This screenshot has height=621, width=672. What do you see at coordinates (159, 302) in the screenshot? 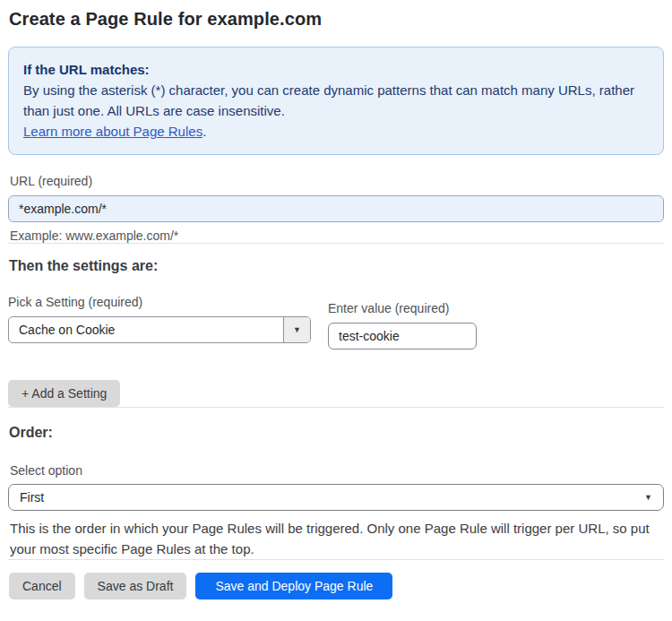
I see `setting-picker-label: Pick a Setting (required)` at bounding box center [159, 302].